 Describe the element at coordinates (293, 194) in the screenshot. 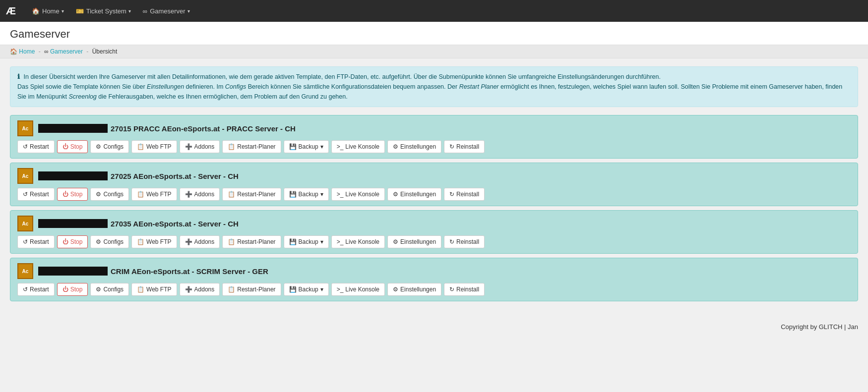

I see `backup-icon-2: 💾` at that location.